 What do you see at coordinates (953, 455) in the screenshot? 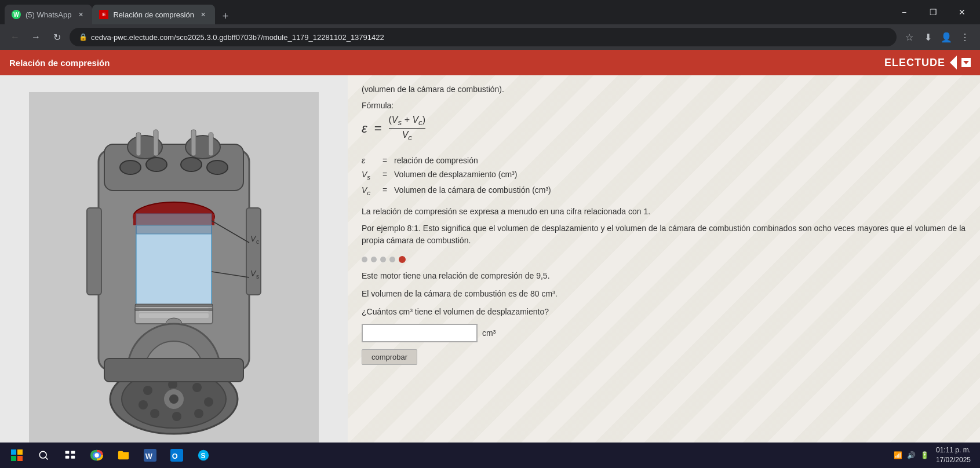
I see `clock: 01:11 p. m. 17/02/2025` at bounding box center [953, 455].